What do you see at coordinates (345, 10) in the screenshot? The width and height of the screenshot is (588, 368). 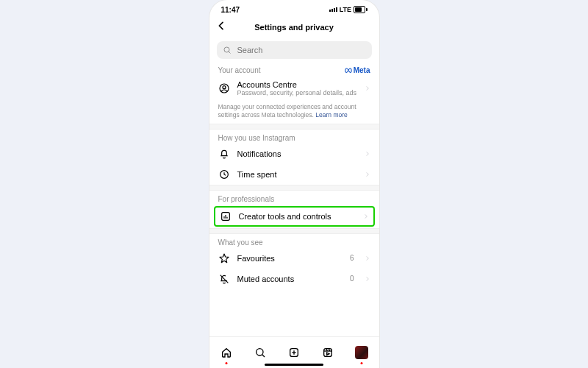 I see `status-network: LTE` at bounding box center [345, 10].